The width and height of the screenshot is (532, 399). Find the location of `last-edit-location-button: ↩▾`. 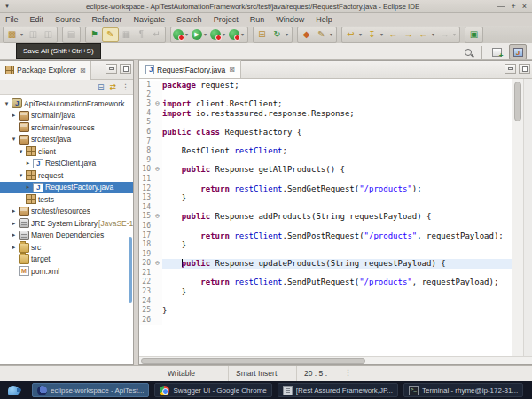

last-edit-location-button: ↩▾ is located at coordinates (354, 35).